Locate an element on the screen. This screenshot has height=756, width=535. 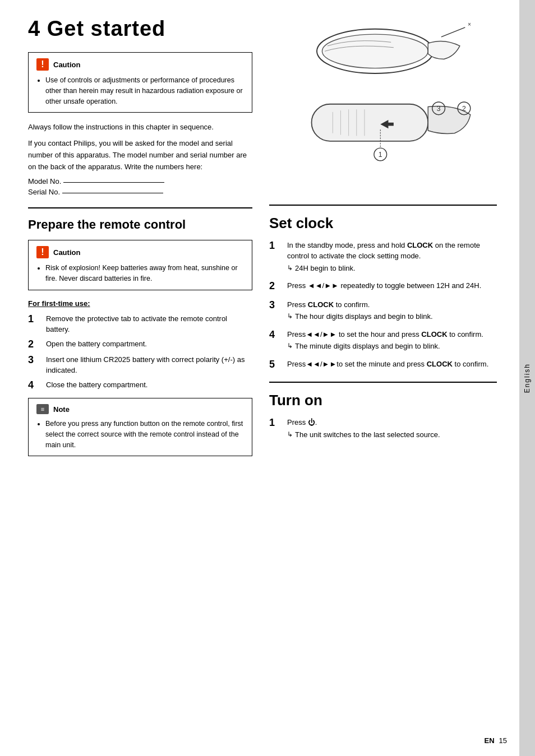
caution-item-2: Risk of explosion! Keep batteries away f… is located at coordinates (145, 273).